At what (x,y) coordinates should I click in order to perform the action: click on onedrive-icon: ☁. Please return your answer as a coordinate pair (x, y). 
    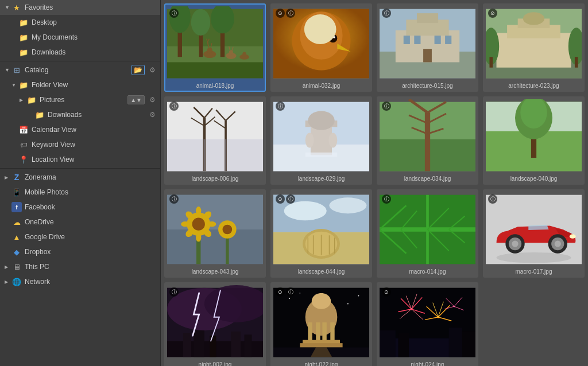
    Looking at the image, I should click on (17, 222).